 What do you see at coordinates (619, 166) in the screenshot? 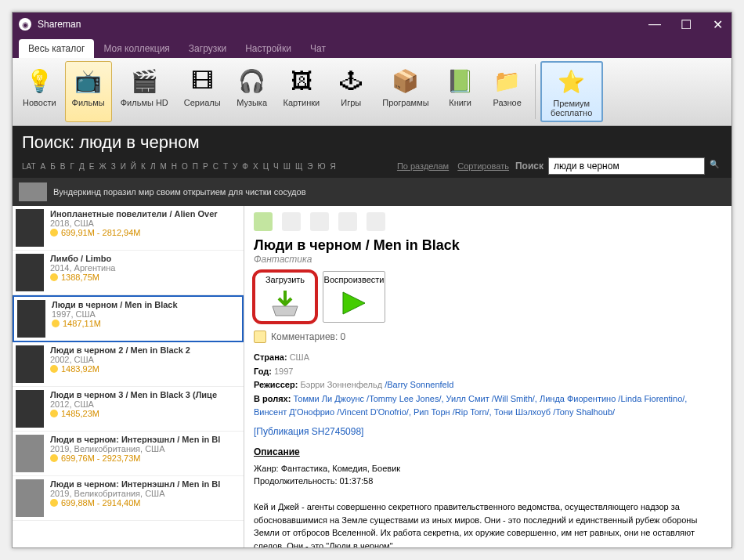
I see `search-box: Поиск 🔍` at bounding box center [619, 166].